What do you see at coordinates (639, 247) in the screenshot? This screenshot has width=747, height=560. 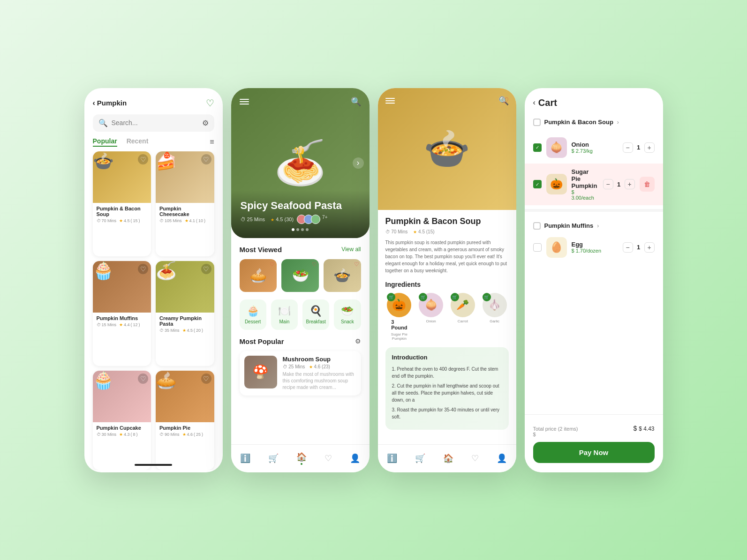 I see `qty-value-egg: 1` at bounding box center [639, 247].